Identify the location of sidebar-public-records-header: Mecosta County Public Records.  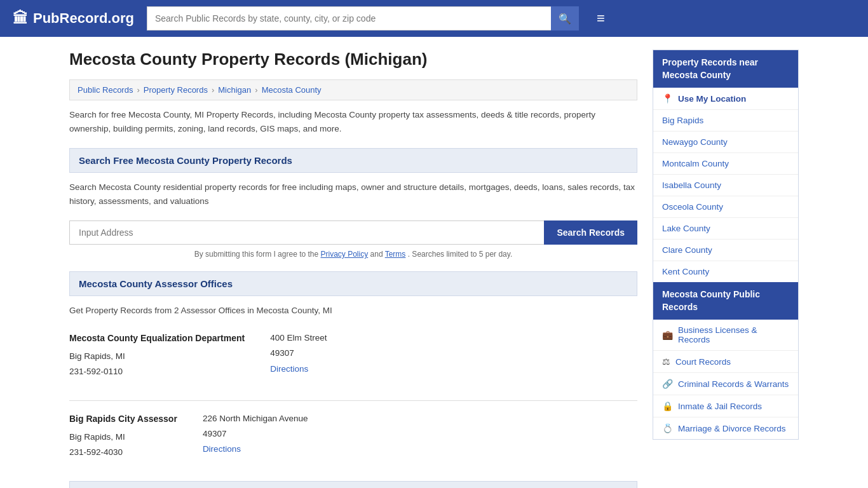
(726, 301).